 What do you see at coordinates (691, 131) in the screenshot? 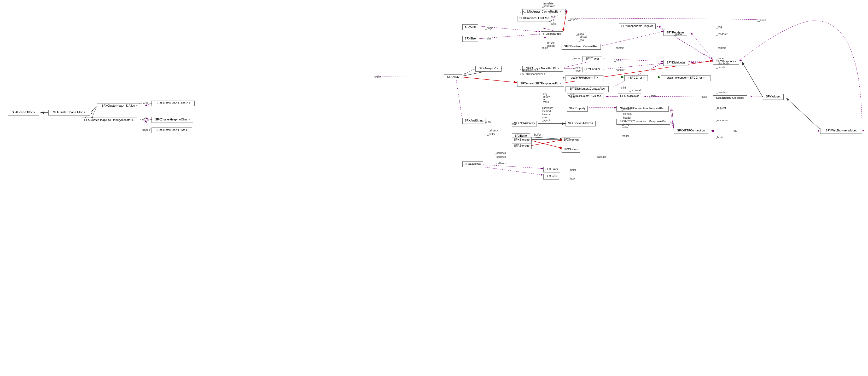
I see `node-SFYHTTPConnection: SFXHTTPConnection` at bounding box center [691, 131].